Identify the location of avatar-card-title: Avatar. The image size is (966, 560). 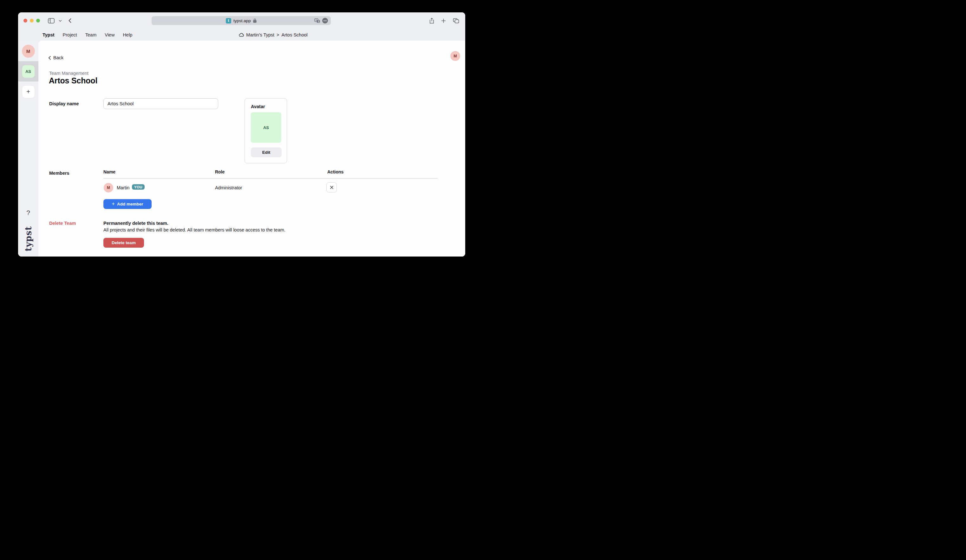
(266, 107).